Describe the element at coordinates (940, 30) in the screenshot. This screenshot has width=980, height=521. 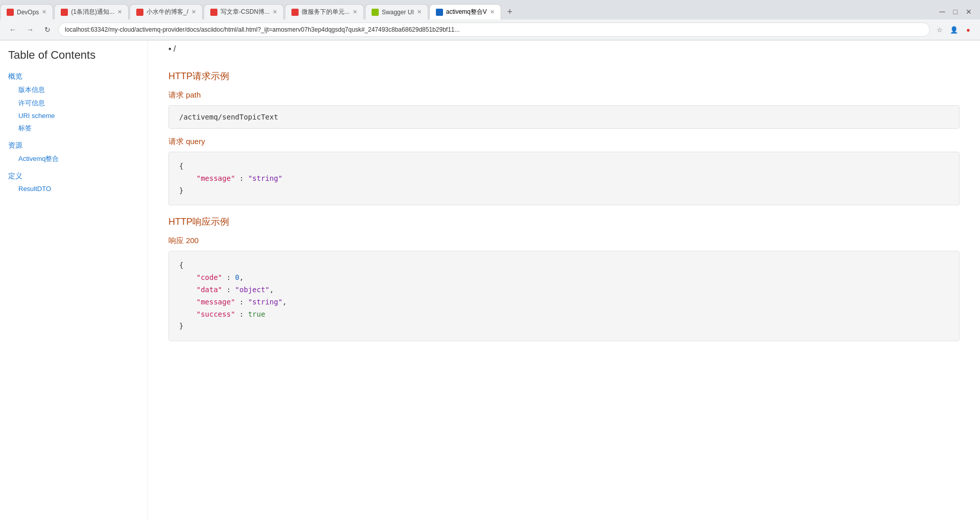
I see `bookmark-icon: ☆` at that location.